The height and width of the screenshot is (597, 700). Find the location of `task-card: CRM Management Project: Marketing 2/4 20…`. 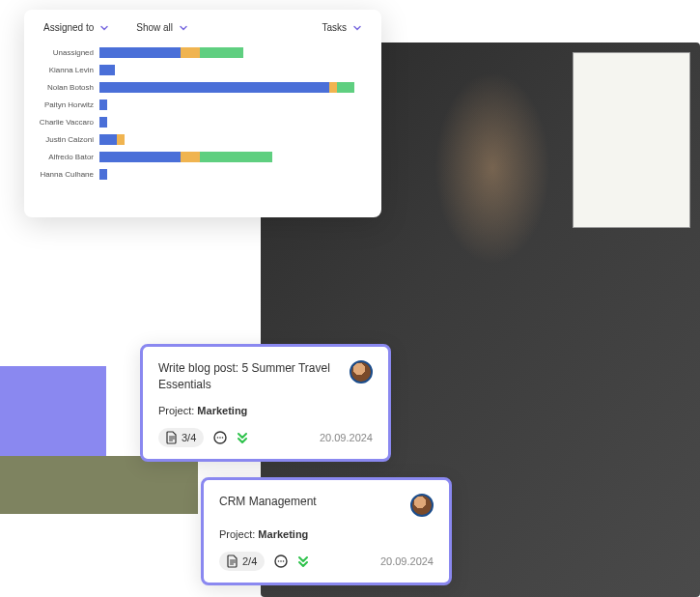

task-card: CRM Management Project: Marketing 2/4 20… is located at coordinates (326, 531).